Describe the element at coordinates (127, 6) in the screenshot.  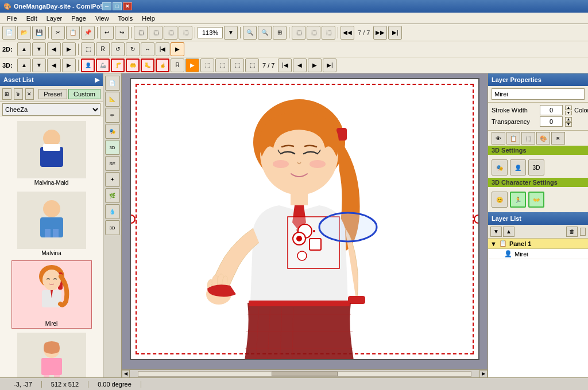
I see `close-button: ✕` at that location.